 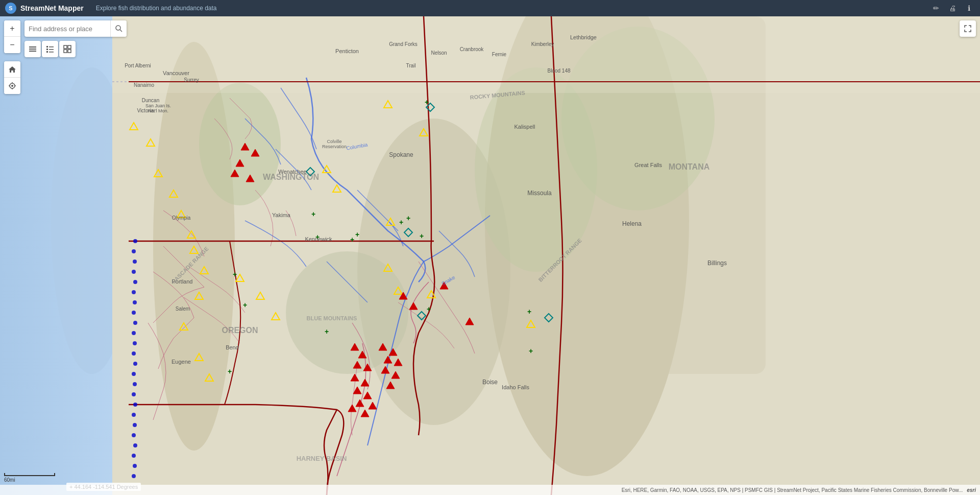 What do you see at coordinates (52, 8) in the screenshot?
I see `app-title: StreamNet Mapper` at bounding box center [52, 8].